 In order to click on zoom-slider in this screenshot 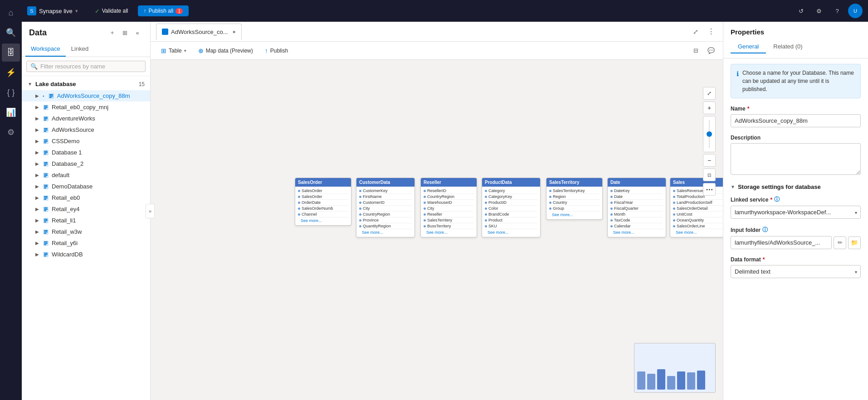, I will do `click(709, 134)`.